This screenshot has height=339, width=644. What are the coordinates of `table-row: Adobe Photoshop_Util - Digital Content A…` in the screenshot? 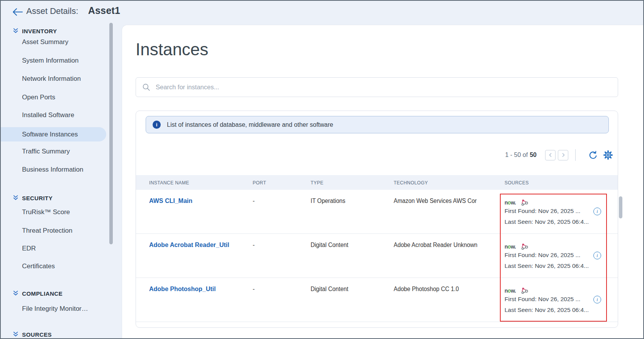 It's located at (377, 300).